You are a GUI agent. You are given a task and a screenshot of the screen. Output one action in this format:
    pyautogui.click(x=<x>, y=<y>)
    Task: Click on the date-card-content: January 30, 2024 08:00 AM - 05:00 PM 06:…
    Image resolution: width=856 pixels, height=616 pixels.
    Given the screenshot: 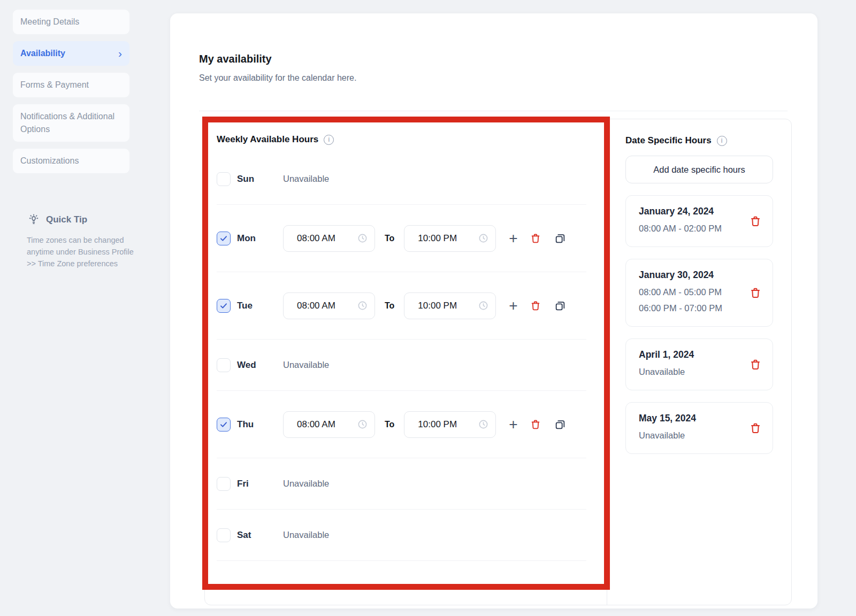 What is the action you would take?
    pyautogui.click(x=681, y=293)
    